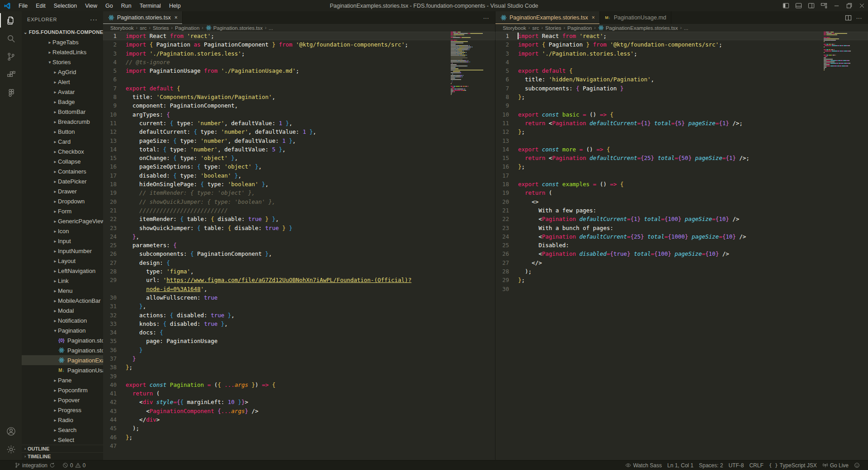 Image resolution: width=868 pixels, height=470 pixels. What do you see at coordinates (682, 132) in the screenshot?
I see `code-line: 12};` at bounding box center [682, 132].